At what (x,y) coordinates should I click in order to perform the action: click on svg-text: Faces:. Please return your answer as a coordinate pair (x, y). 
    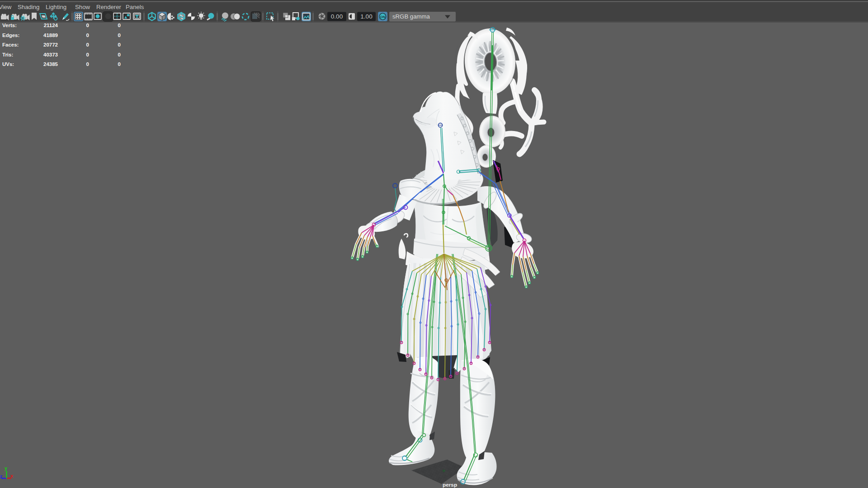
    Looking at the image, I should click on (10, 45).